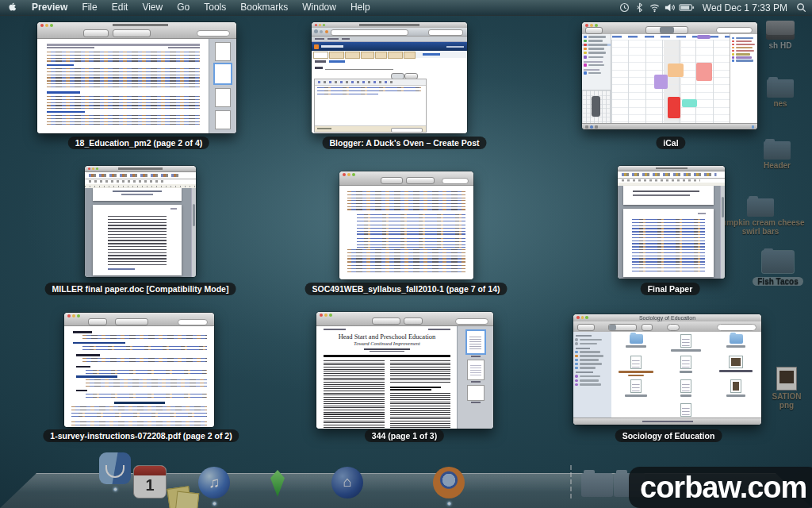 The image size is (812, 508). What do you see at coordinates (150, 471) in the screenshot?
I see `ical-icon-header` at bounding box center [150, 471].